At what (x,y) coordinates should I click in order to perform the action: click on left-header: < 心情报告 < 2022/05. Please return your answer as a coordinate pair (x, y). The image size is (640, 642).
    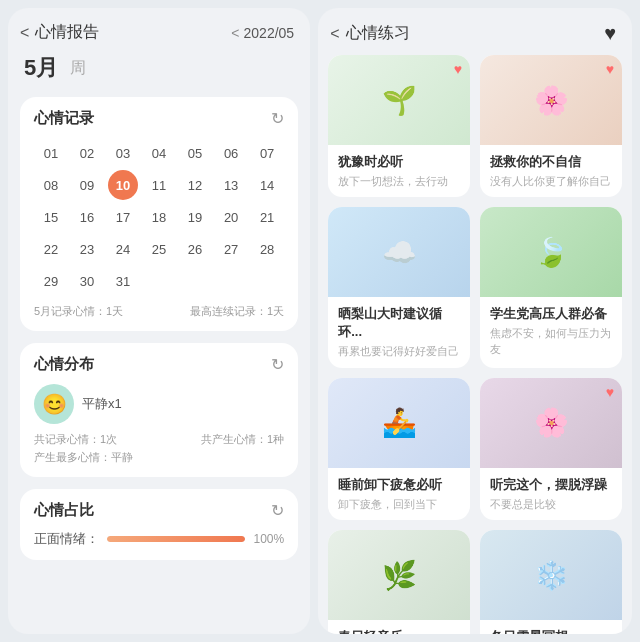
    Looking at the image, I should click on (159, 30).